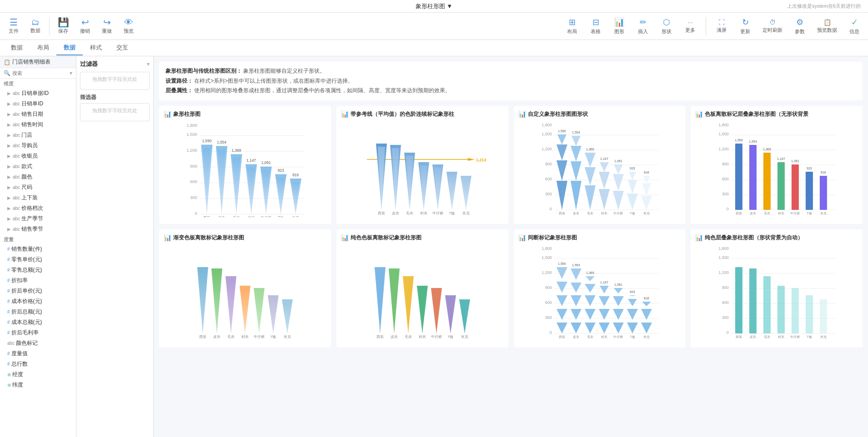  I want to click on toolbar-chart-label: 图形, so click(619, 32).